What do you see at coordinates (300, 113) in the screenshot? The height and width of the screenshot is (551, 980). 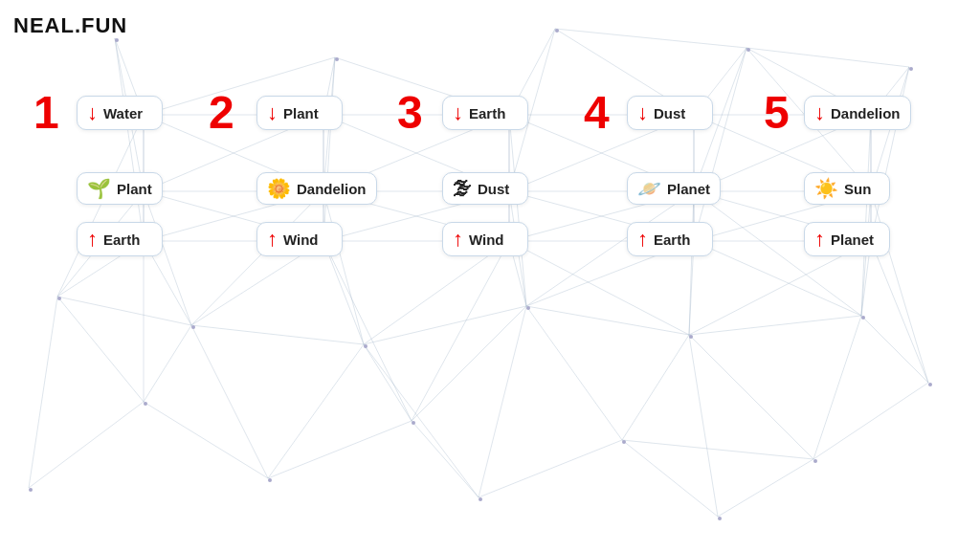 I see `element-card-c2-top: ↓Plant` at bounding box center [300, 113].